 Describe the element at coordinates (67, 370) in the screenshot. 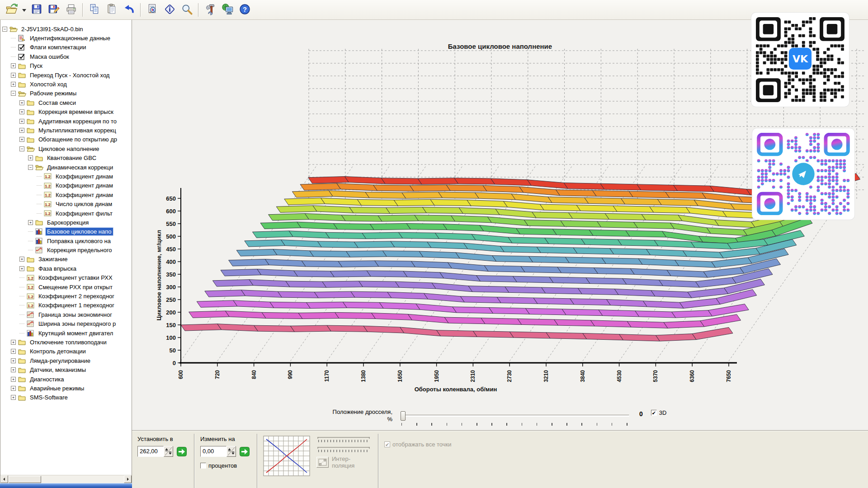

I see `tree-item: +Датчики, механизмы` at that location.